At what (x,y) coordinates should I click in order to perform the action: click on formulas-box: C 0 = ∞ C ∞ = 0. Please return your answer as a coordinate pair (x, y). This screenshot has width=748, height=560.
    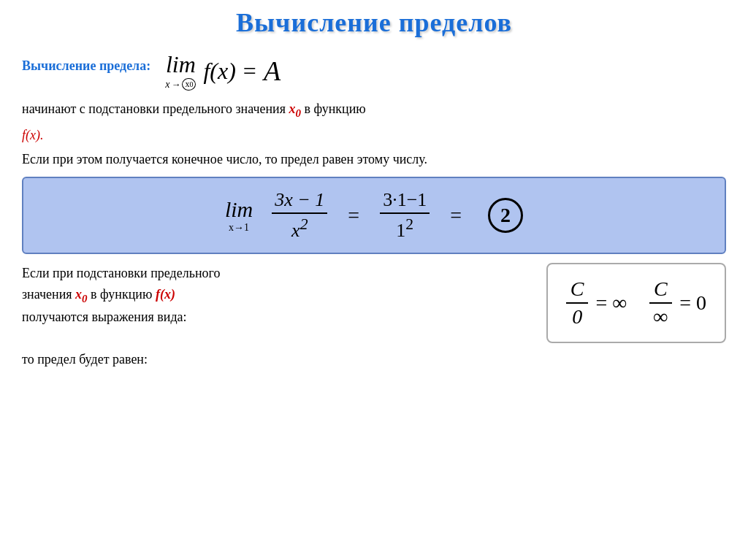
    Looking at the image, I should click on (636, 303).